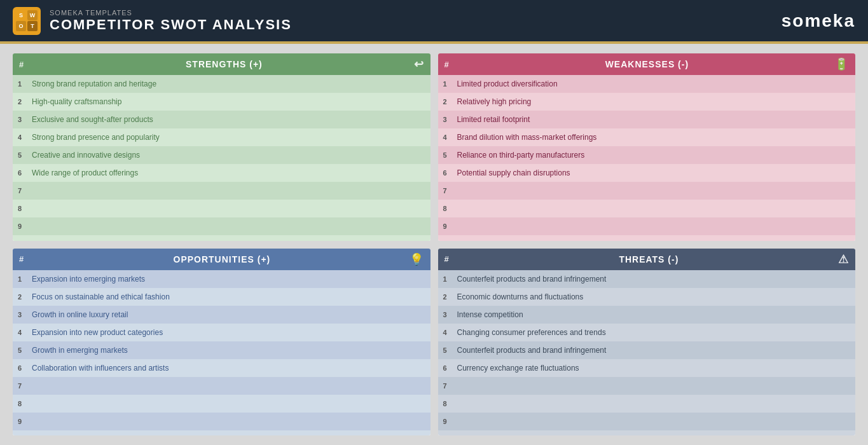 The height and width of the screenshot is (445, 868). What do you see at coordinates (447, 65) in the screenshot?
I see `weaknesses-hash: #` at bounding box center [447, 65].